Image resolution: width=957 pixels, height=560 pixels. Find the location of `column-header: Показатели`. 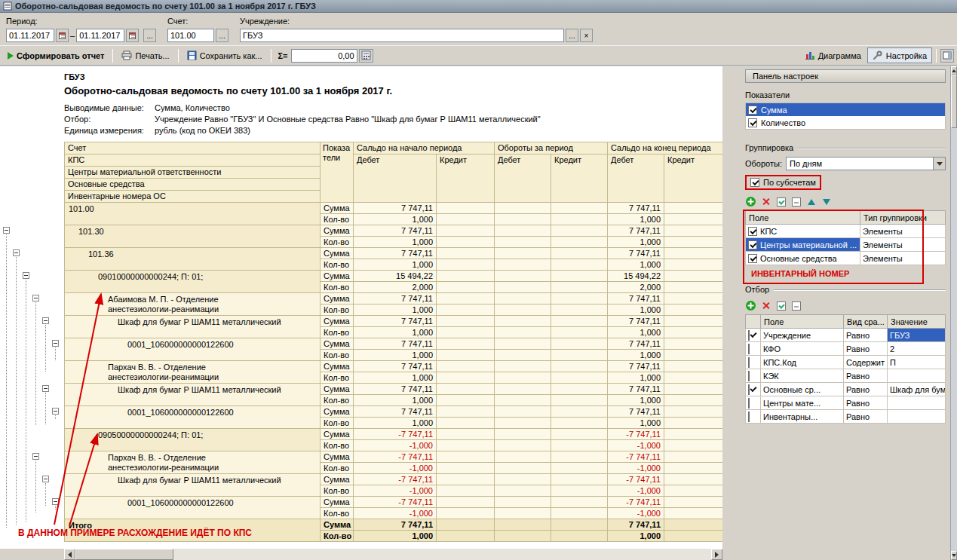

column-header: Показатели is located at coordinates (337, 173).